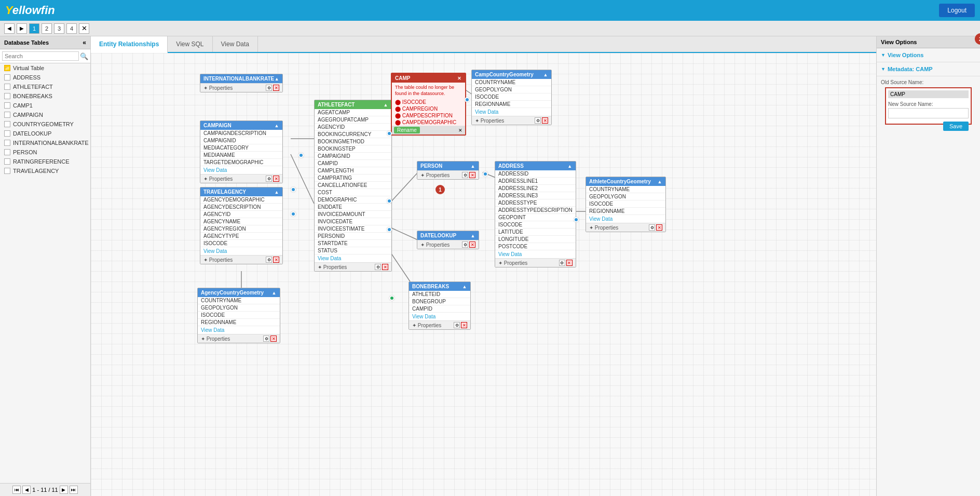 This screenshot has height=496, width=980. Describe the element at coordinates (34, 29) in the screenshot. I see `nav-tab-1: 1` at that location.